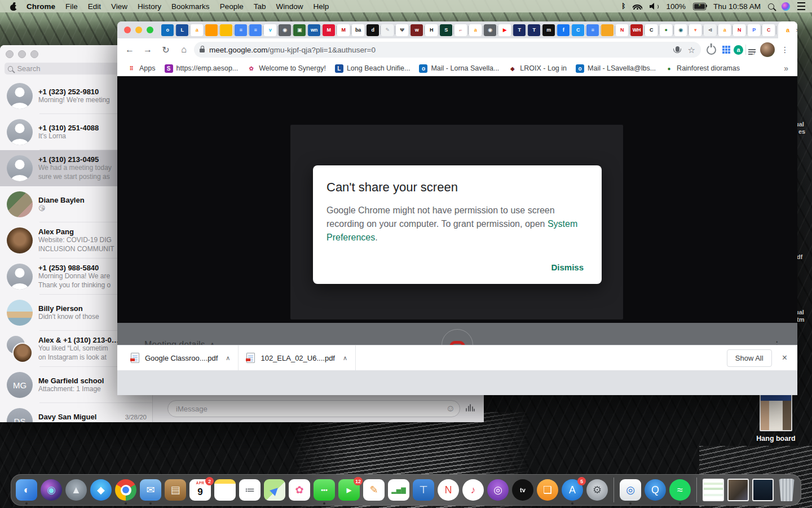  What do you see at coordinates (297, 358) in the screenshot?
I see `download-item: 102_ELA_02_U6....pdf ∧` at bounding box center [297, 358].